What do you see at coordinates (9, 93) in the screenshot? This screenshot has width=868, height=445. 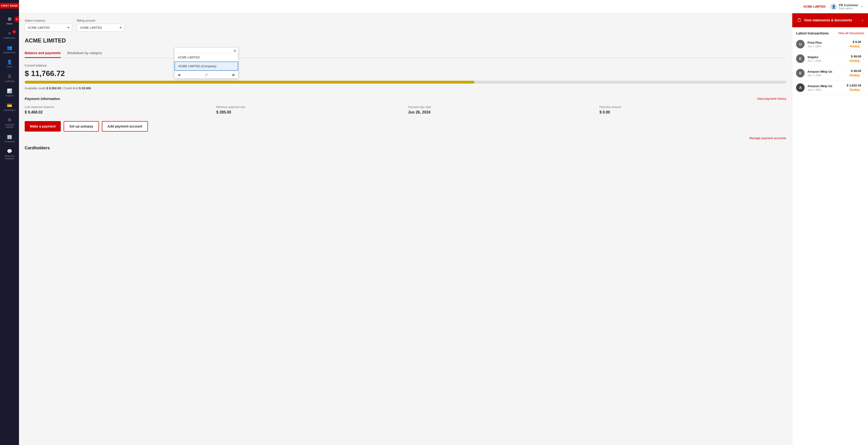 I see `sidebar-item-analytics: 📊 Analytics` at bounding box center [9, 93].